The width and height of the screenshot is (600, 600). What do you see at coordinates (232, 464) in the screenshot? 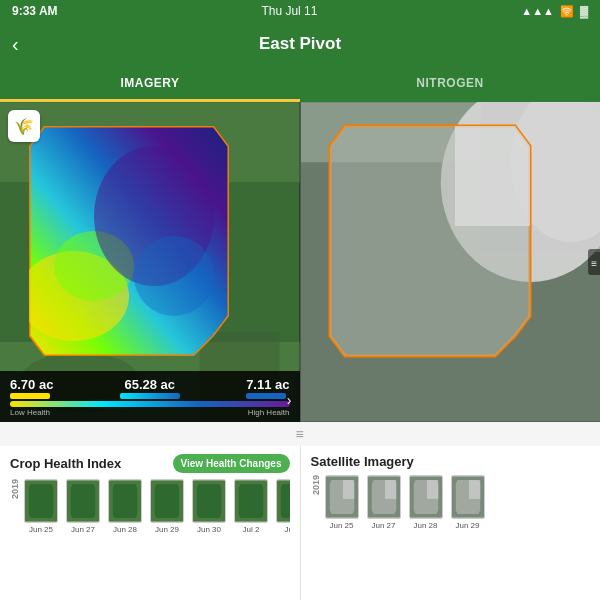
I see `view-health-changes-button: View Health Changes` at bounding box center [232, 464].